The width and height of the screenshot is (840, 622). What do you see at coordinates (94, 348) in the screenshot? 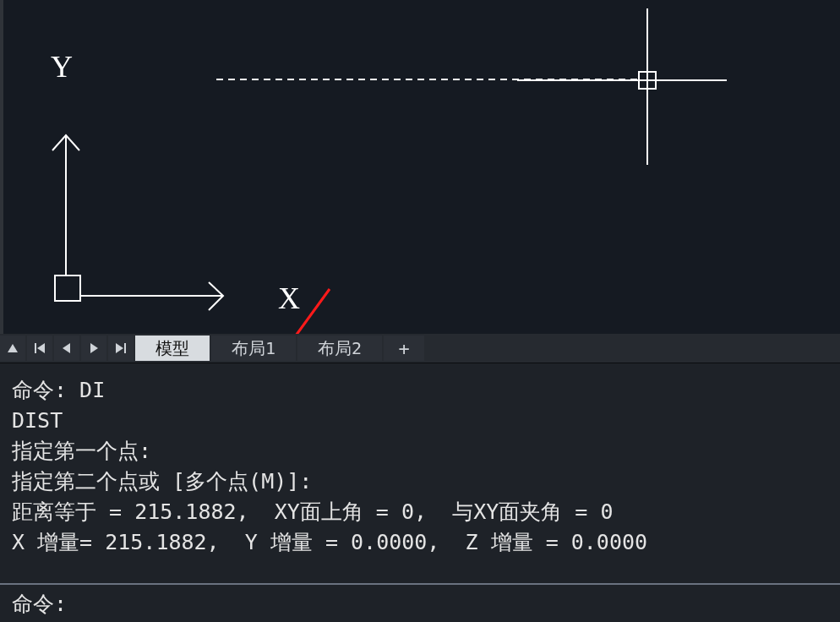
I see `tabs-next-icon` at bounding box center [94, 348].